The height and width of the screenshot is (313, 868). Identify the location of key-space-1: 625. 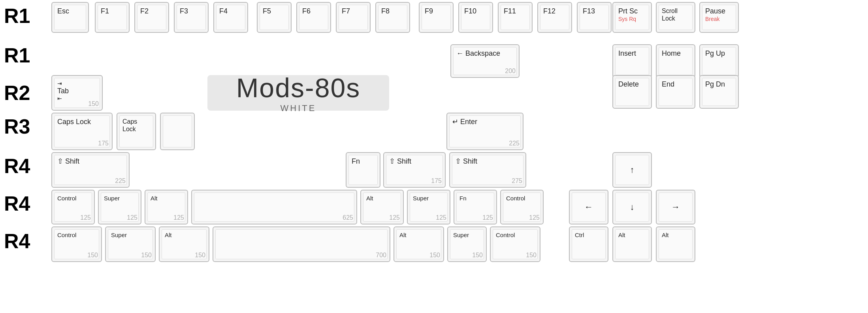
(274, 207).